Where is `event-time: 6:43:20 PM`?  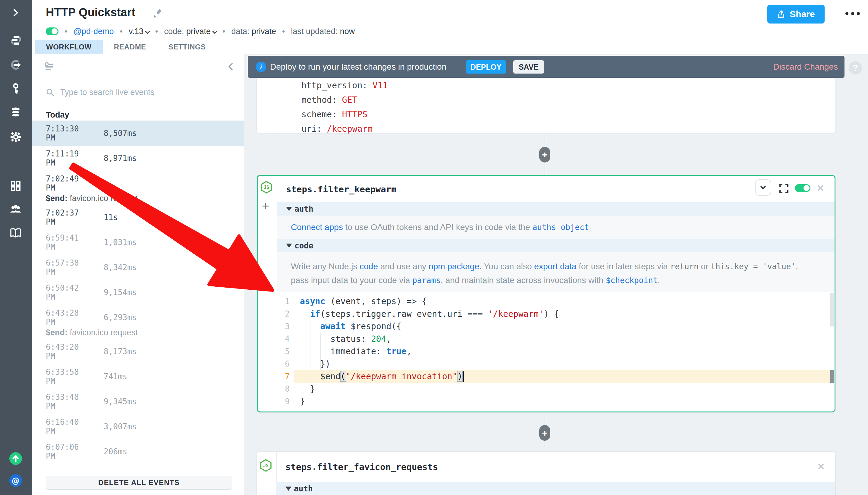
event-time: 6:43:20 PM is located at coordinates (68, 352).